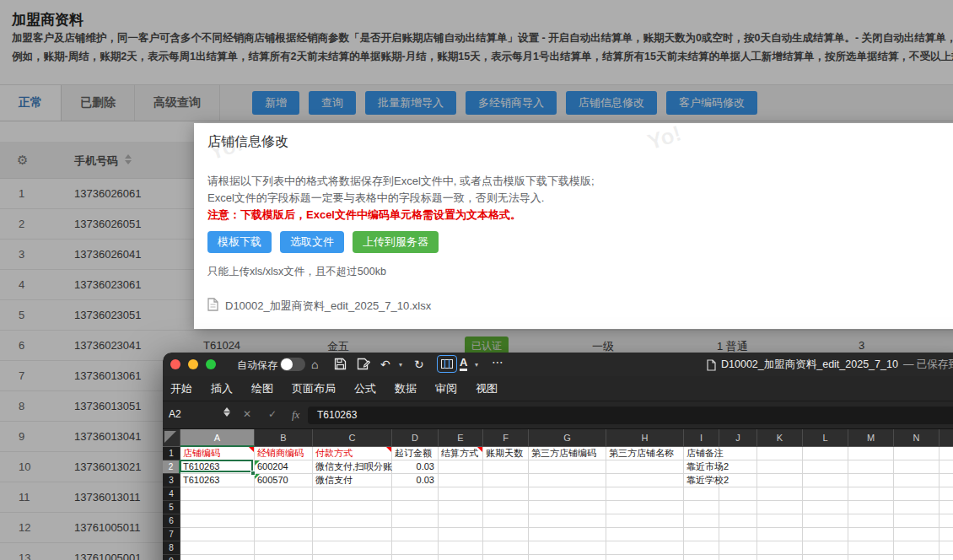  I want to click on cell-L4, so click(826, 494).